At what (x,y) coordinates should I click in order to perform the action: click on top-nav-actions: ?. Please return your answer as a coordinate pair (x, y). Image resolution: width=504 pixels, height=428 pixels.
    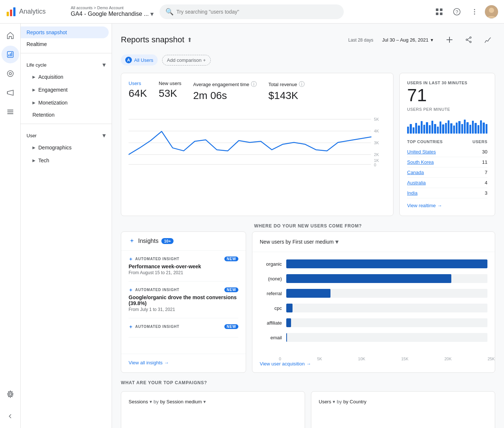
    Looking at the image, I should click on (465, 12).